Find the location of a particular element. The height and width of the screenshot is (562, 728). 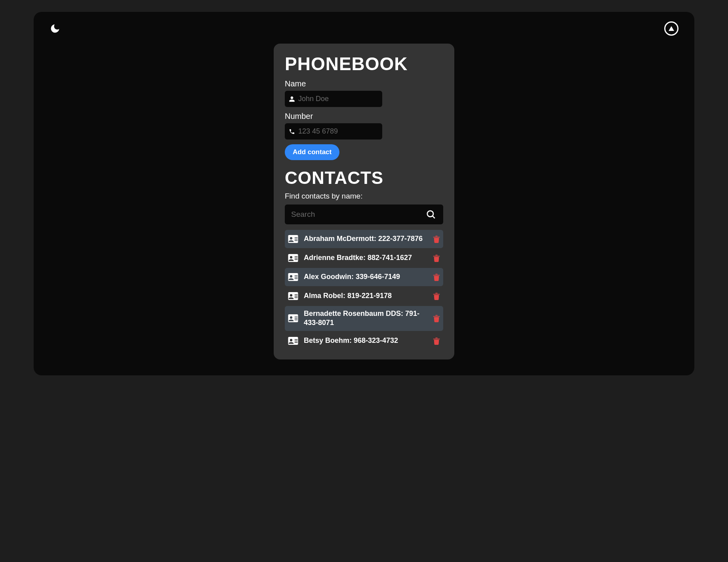

collapse-toggle-button is located at coordinates (671, 29).